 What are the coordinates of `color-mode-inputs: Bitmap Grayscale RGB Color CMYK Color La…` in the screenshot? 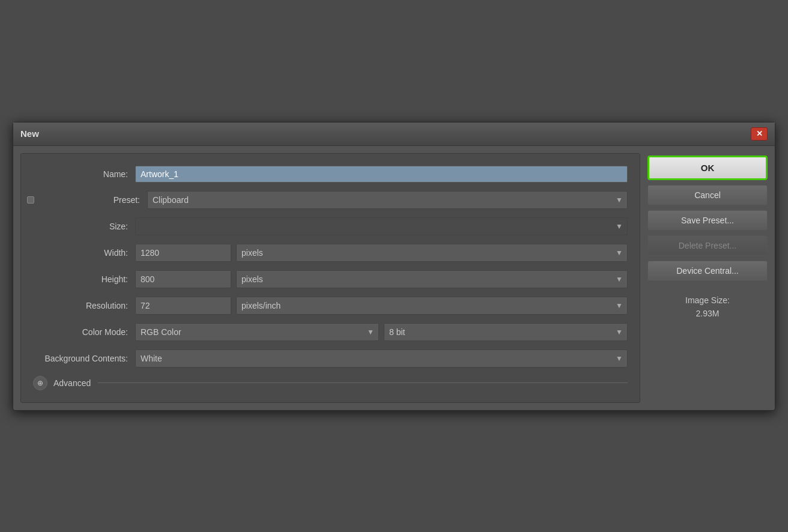 It's located at (381, 332).